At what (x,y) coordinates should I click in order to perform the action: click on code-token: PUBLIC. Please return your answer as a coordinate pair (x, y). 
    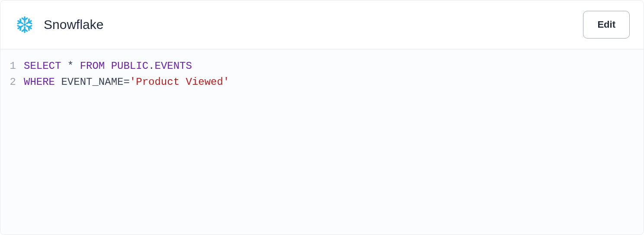
    Looking at the image, I should click on (130, 66).